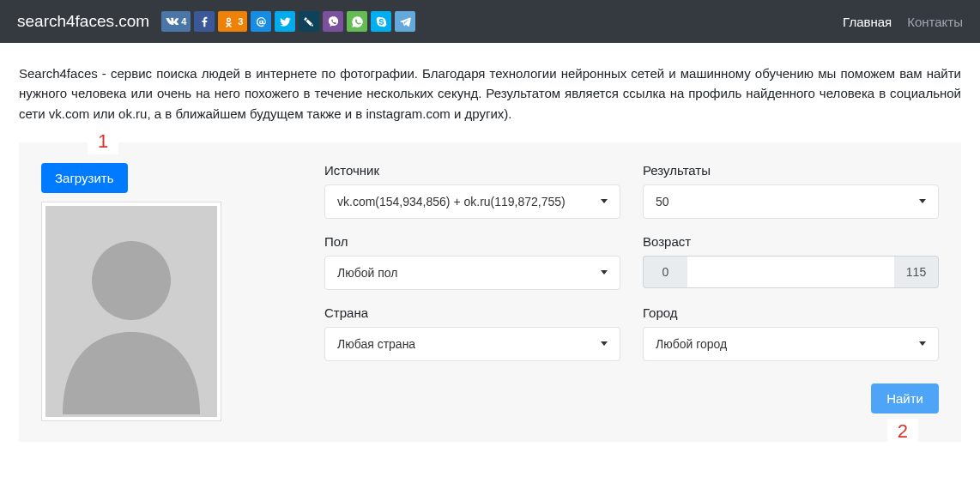 The image size is (980, 489). I want to click on source-select: vk.com(154,934,856) + ok.ru(119,872,755), so click(472, 202).